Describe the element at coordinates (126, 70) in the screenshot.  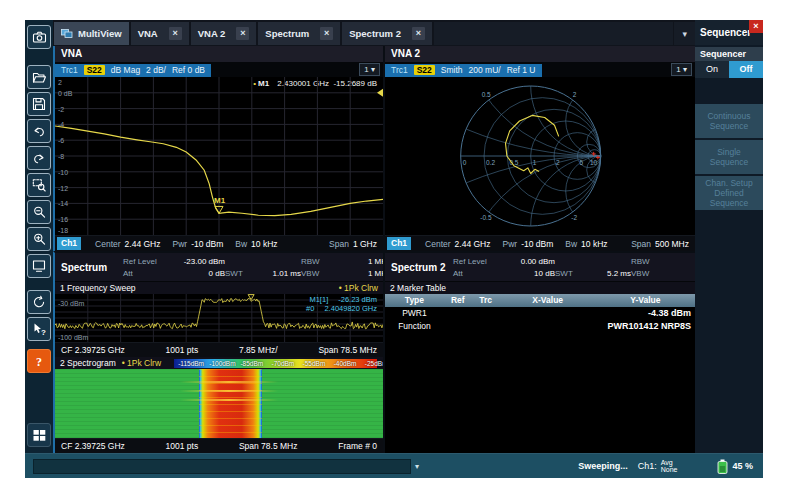
I see `trace-format: dB Mag` at that location.